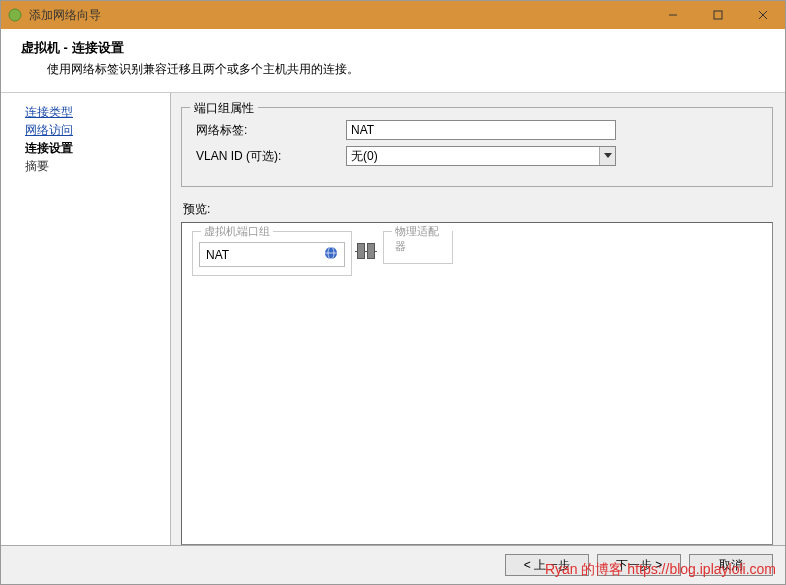  I want to click on window-controls, so click(718, 15).